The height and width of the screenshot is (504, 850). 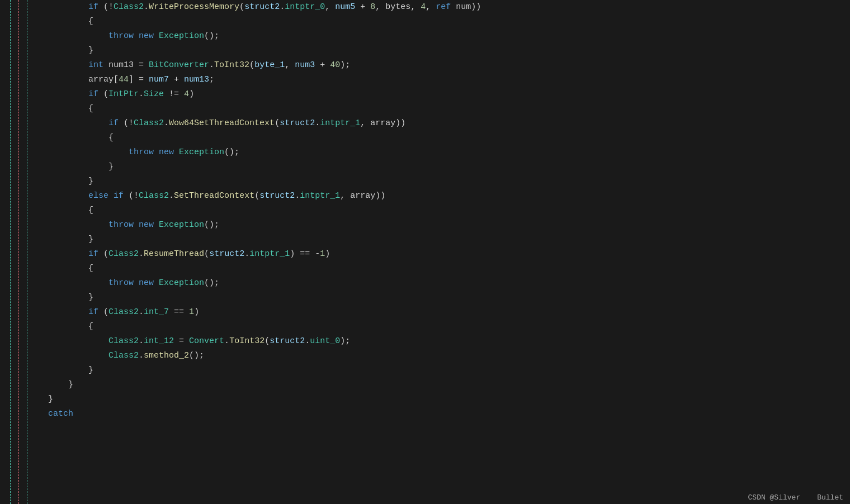 What do you see at coordinates (174, 254) in the screenshot?
I see `token: ResumeThread` at bounding box center [174, 254].